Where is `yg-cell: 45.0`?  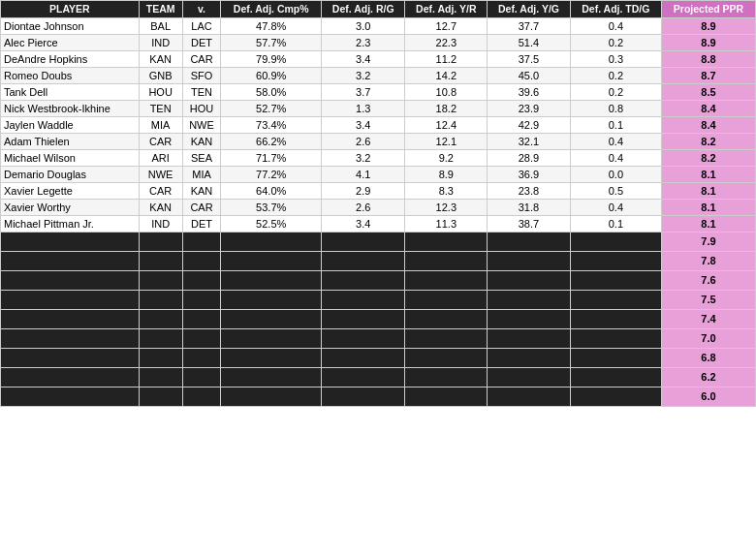 yg-cell: 45.0 is located at coordinates (529, 76).